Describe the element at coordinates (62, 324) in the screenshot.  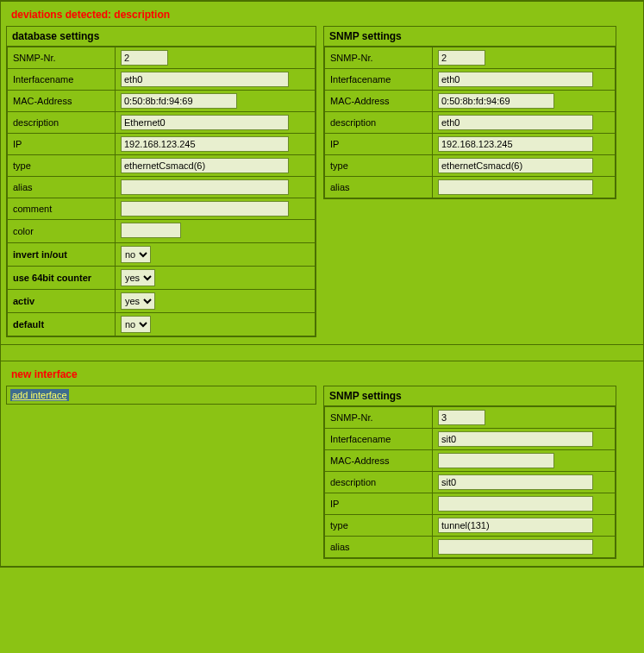
I see `db-default-label: default` at that location.